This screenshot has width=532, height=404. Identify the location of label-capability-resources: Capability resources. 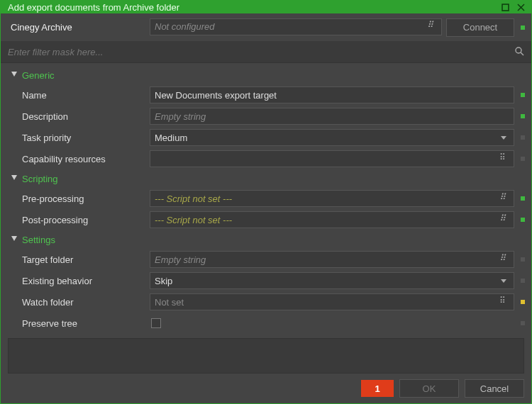
(79, 159).